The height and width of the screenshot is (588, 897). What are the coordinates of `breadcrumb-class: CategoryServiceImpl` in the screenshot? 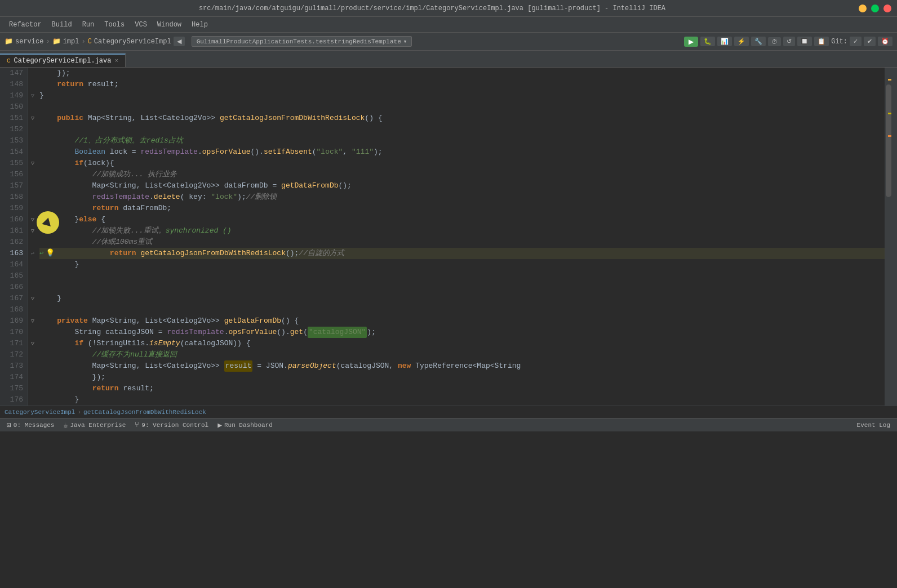 It's located at (39, 412).